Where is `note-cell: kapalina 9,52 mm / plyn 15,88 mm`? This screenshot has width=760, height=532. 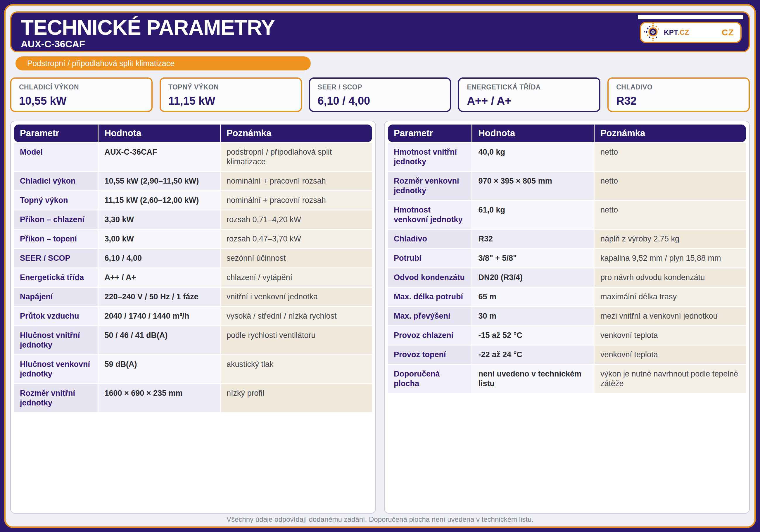 note-cell: kapalina 9,52 mm / plyn 15,88 mm is located at coordinates (670, 258).